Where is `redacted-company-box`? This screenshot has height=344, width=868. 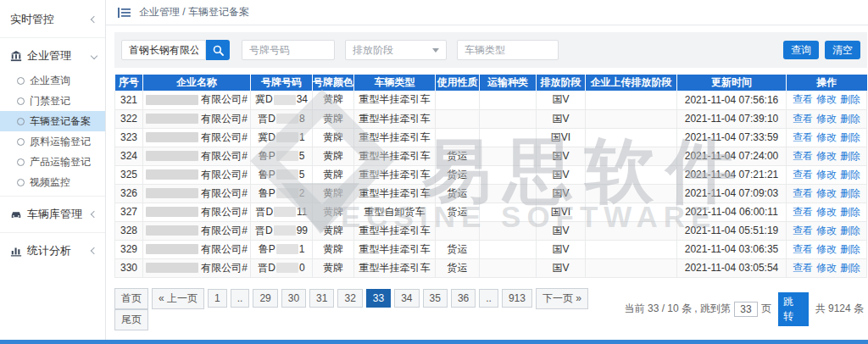 redacted-company-box is located at coordinates (172, 156).